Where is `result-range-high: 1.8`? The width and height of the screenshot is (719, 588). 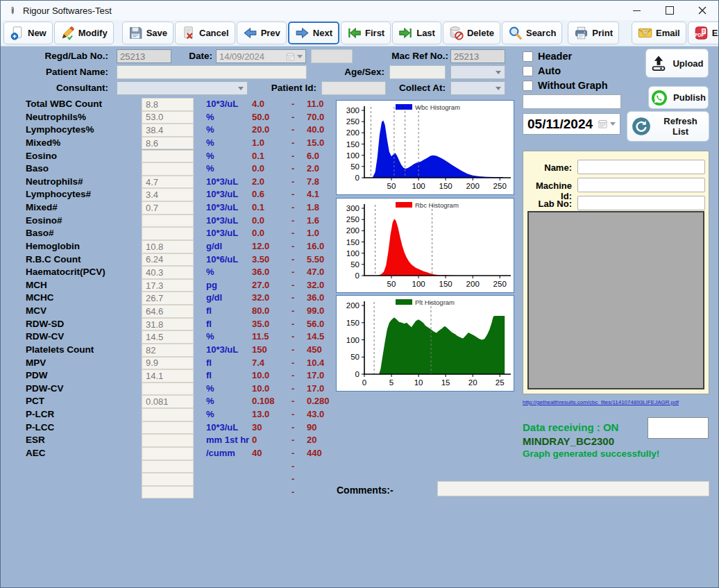 result-range-high: 1.8 is located at coordinates (313, 208).